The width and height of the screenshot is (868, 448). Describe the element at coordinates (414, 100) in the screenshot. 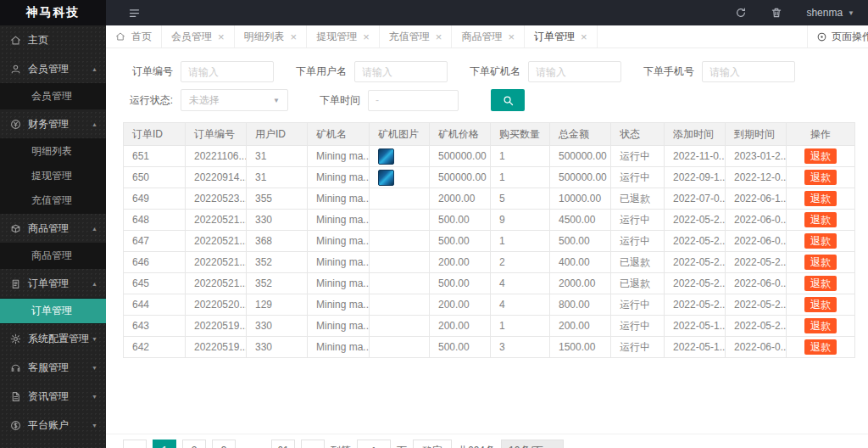

I see `order-time-input` at that location.